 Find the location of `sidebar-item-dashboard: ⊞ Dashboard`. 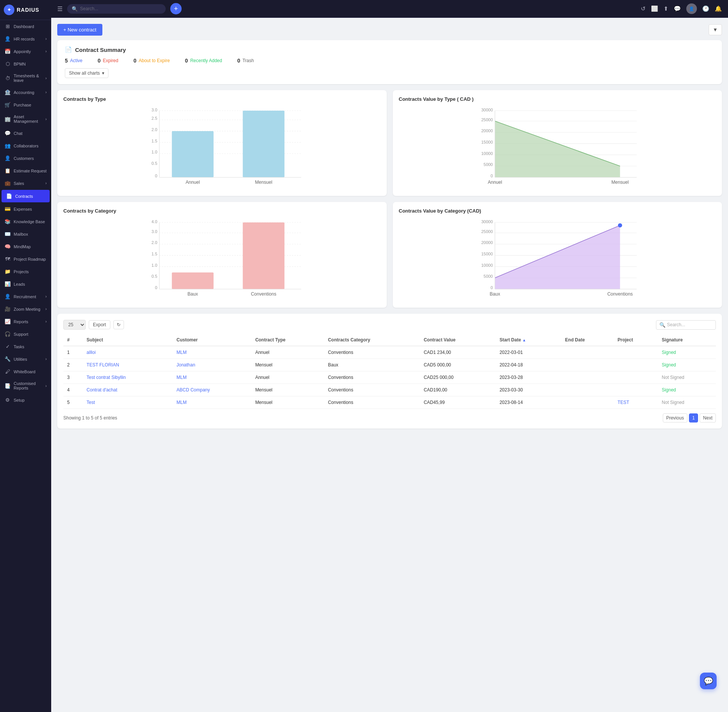

sidebar-item-dashboard: ⊞ Dashboard is located at coordinates (26, 27).